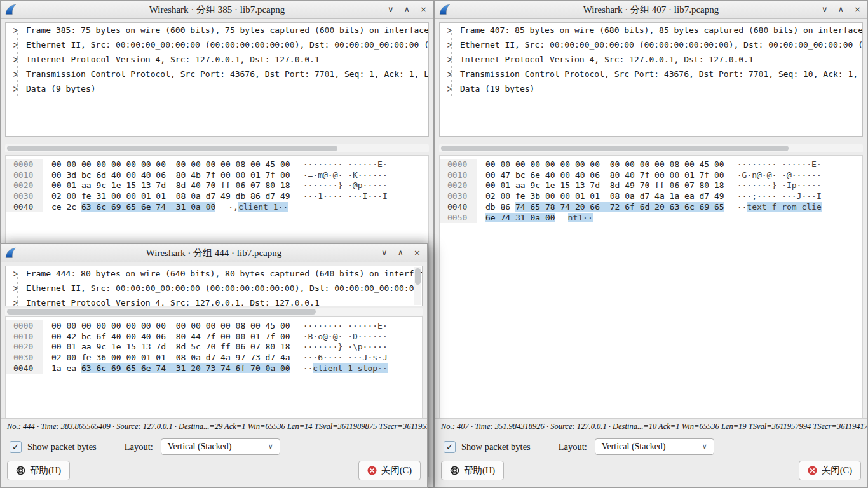  I want to click on window-title: Wireshark · 分组 407 · lib7.pcapng, so click(651, 10).